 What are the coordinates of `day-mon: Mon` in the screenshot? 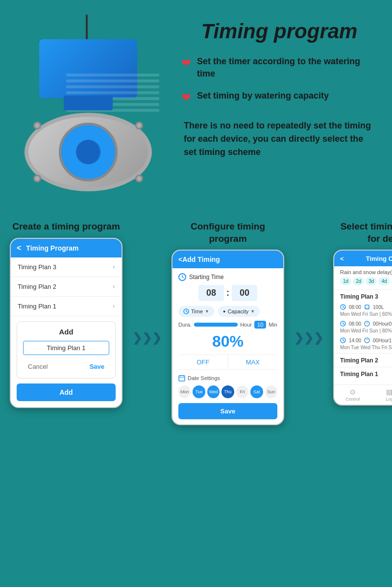 It's located at (184, 392).